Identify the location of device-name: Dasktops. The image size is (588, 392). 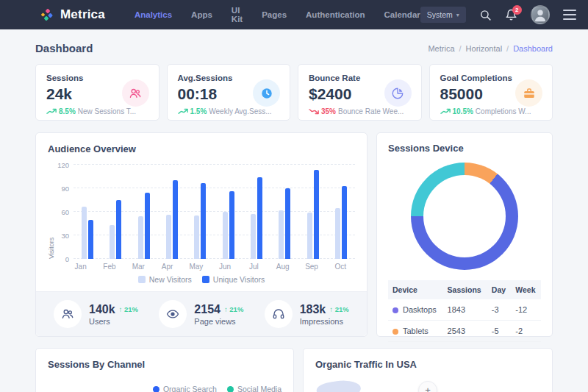
(416, 310).